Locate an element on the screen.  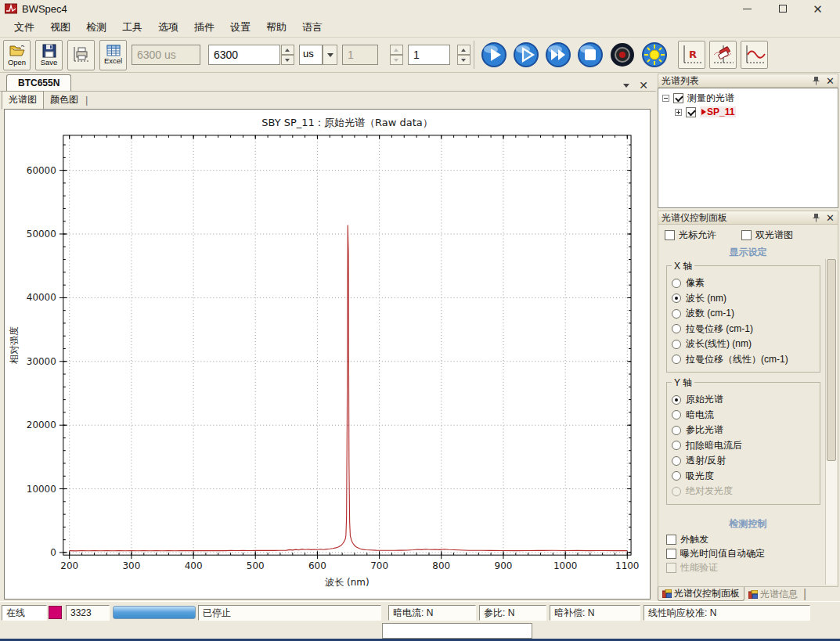
dual-spectrum-checkbox: 双光谱图 is located at coordinates (767, 235).